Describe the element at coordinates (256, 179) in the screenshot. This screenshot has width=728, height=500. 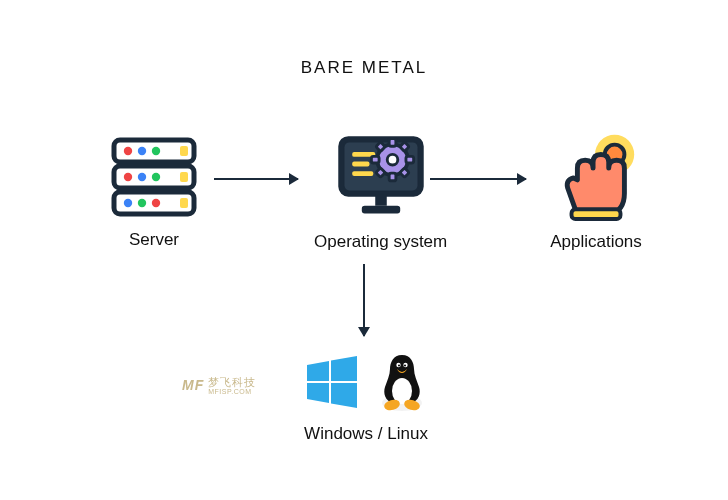
I see `arrow-server-to-os` at that location.